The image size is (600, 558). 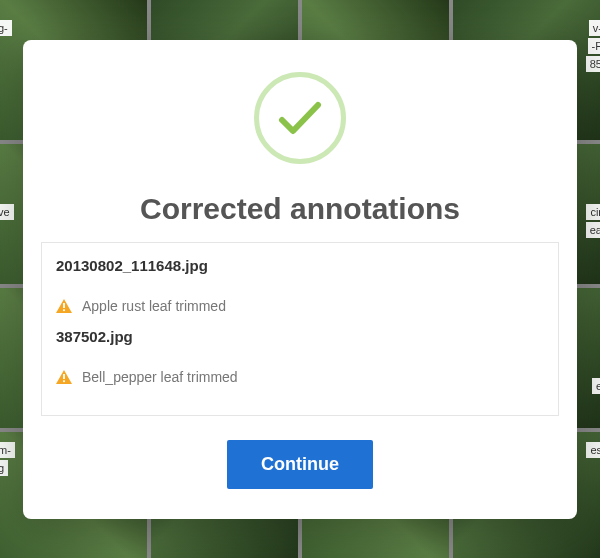 I want to click on annotation-message: Apple rust leaf trimmed, so click(x=154, y=306).